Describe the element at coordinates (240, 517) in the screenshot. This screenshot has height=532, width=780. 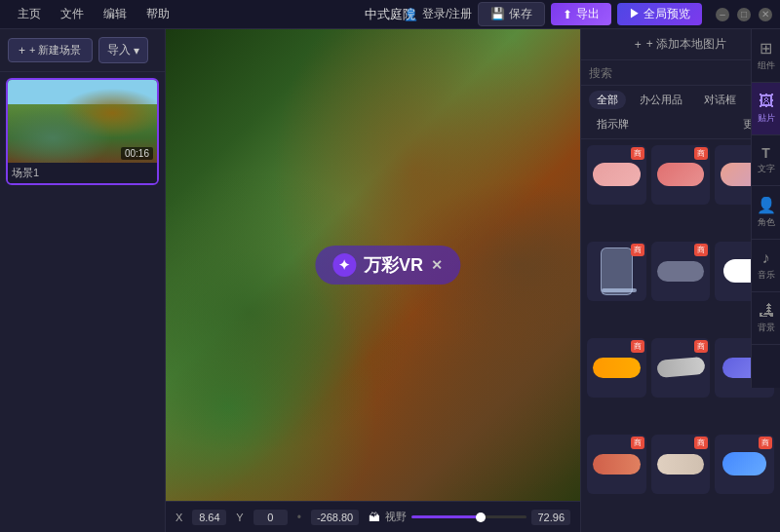
I see `y-label: Y` at that location.